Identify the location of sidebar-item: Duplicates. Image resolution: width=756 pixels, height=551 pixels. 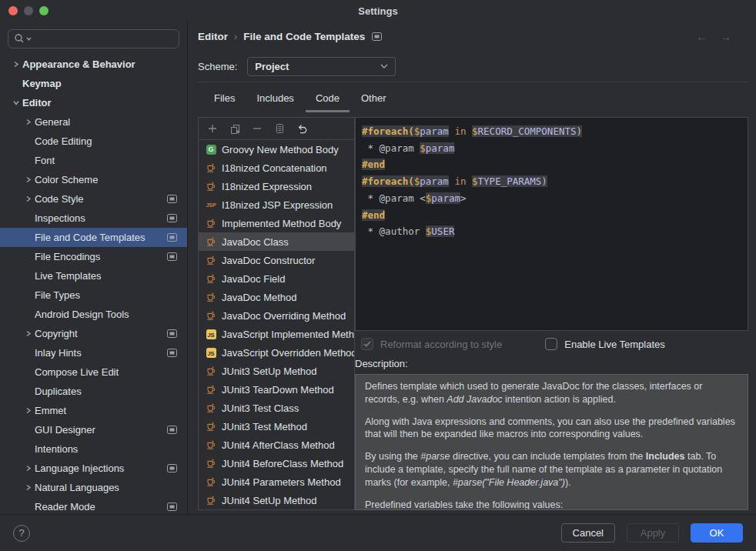
(94, 391).